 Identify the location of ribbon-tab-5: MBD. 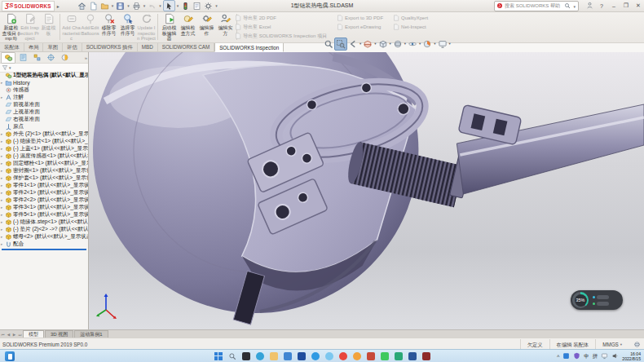
(148, 47).